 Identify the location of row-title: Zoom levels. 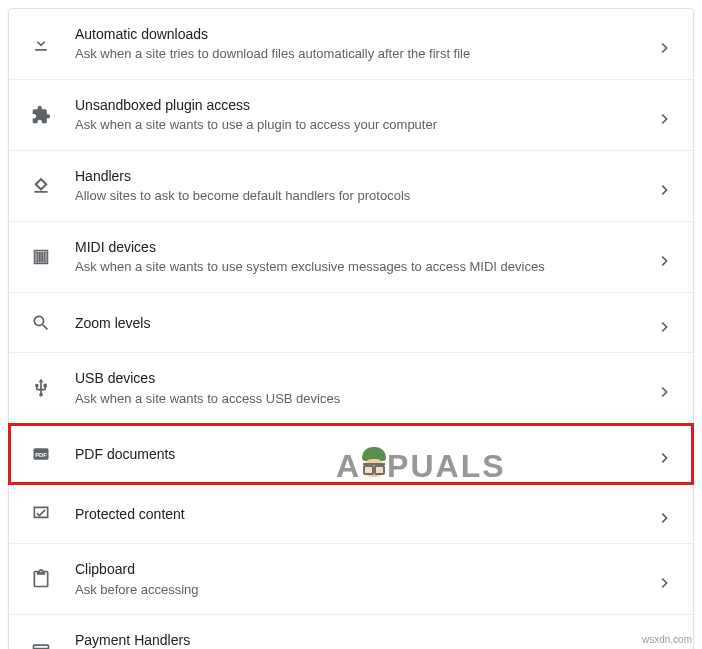
(362, 323).